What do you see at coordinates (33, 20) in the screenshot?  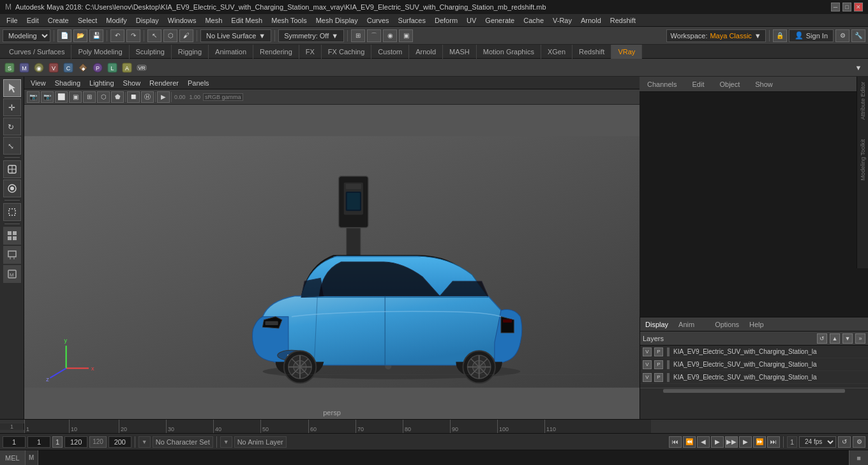 I see `menu-edit: Edit` at bounding box center [33, 20].